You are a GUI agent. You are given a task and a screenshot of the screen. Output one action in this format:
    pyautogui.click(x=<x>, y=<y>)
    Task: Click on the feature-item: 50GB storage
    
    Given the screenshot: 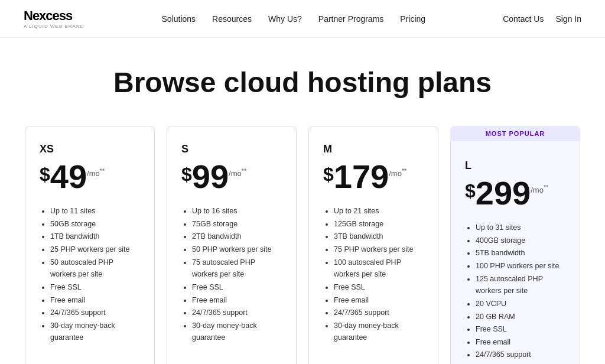 What is the action you would take?
    pyautogui.click(x=95, y=225)
    